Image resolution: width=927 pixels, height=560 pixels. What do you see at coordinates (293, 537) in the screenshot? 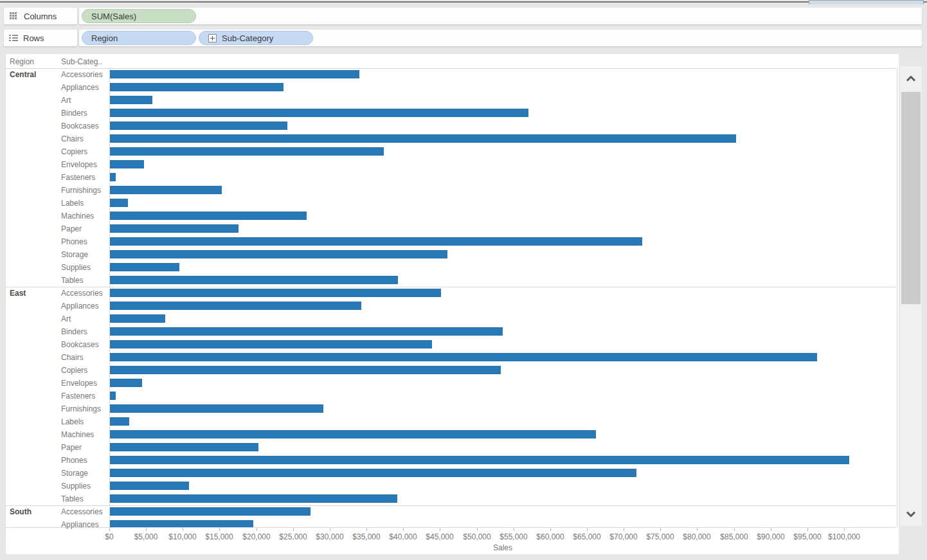
I see `x-axis-tick-label: $25,000` at bounding box center [293, 537].